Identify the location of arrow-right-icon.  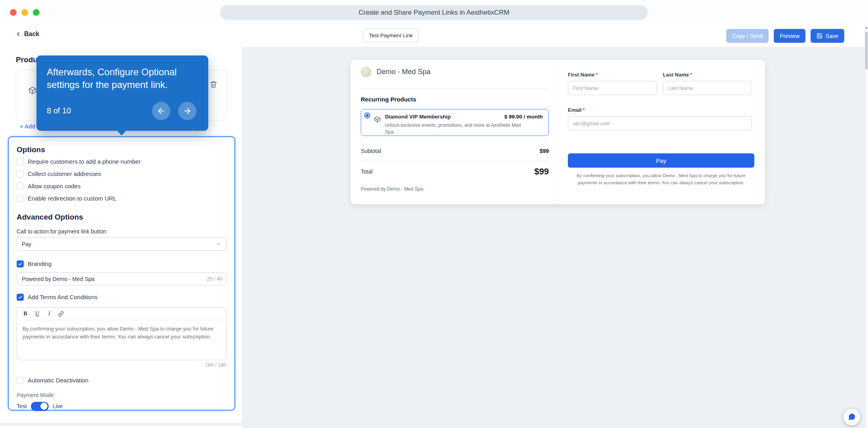
(187, 111).